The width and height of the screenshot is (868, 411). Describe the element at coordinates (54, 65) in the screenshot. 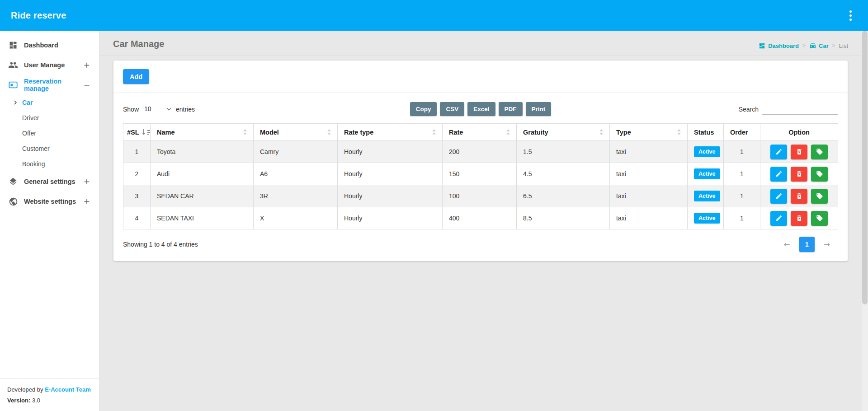

I see `sidebar-item-label: User Manage` at that location.